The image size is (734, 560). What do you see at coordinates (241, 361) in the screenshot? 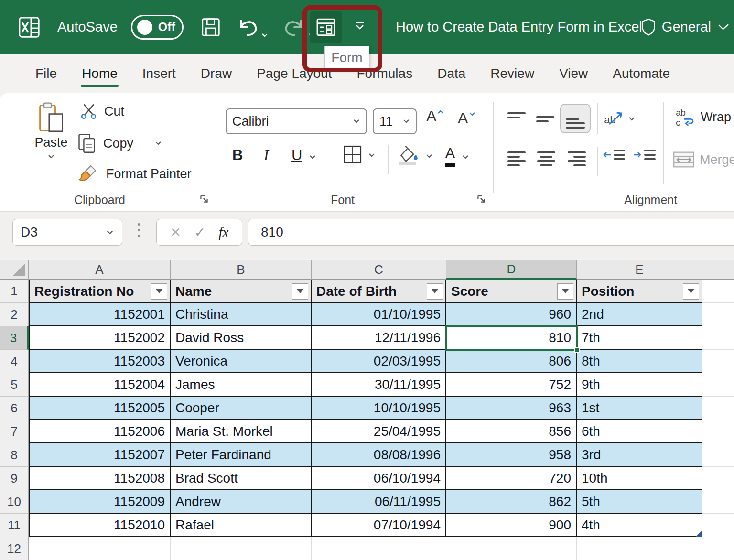
I see `cell-b4: Veronica` at bounding box center [241, 361].